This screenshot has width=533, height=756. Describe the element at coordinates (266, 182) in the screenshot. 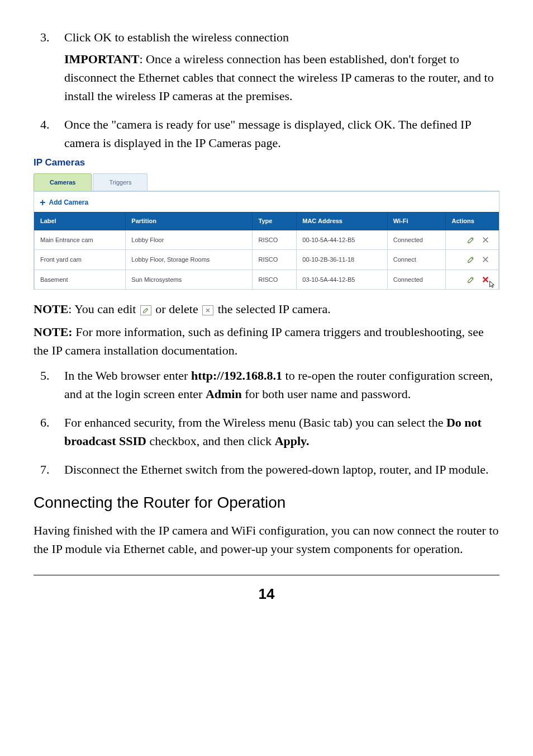

I see `tabs: Cameras Triggers` at that location.